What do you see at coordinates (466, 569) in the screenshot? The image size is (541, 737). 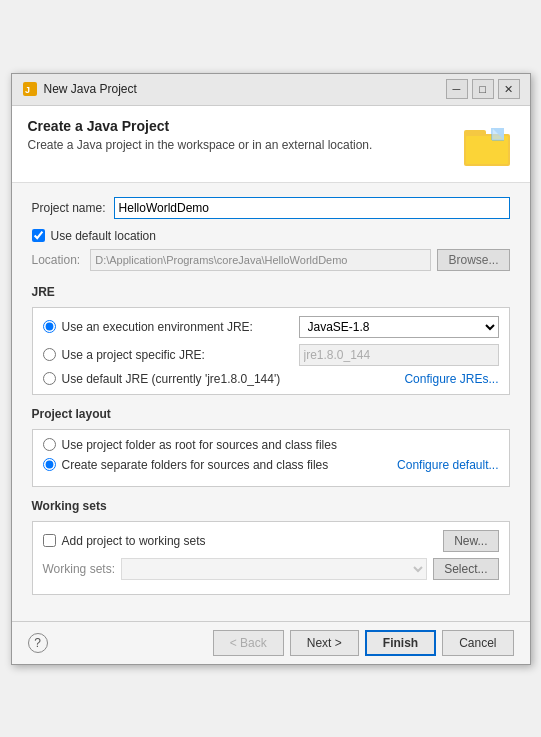 I see `select-working-set-button: Select...` at bounding box center [466, 569].